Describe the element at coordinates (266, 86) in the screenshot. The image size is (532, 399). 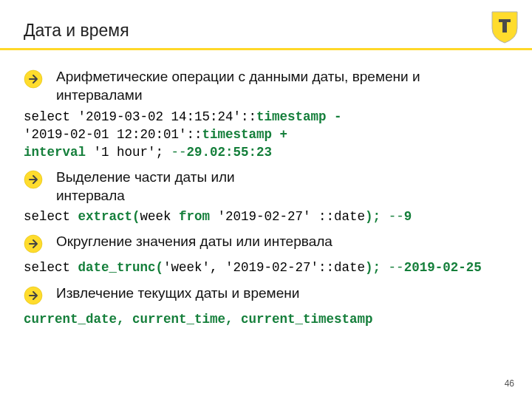
I see `bullet-item: Арифметические операции с данными даты, …` at that location.